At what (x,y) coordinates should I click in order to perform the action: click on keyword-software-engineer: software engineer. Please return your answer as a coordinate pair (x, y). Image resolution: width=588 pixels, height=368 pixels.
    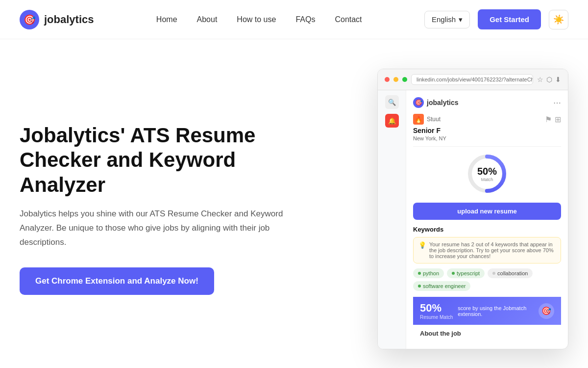
    Looking at the image, I should click on (442, 286).